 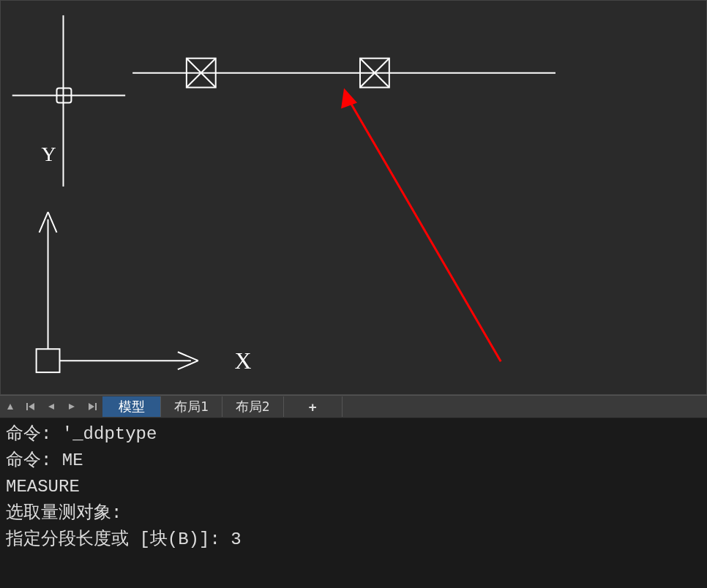 I want to click on tab-prev-icon, so click(x=51, y=407).